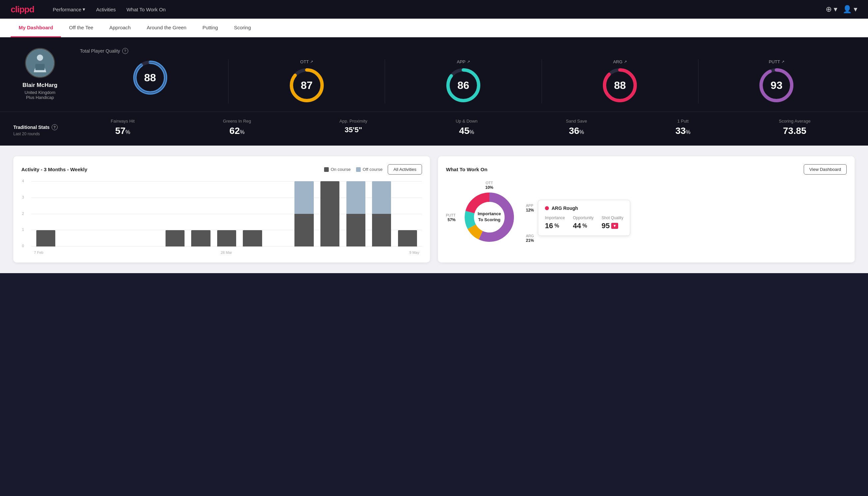 Image resolution: width=868 pixels, height=496 pixels. I want to click on stats-section: Total Player Quality ? 88 OTT ↗, so click(467, 76).